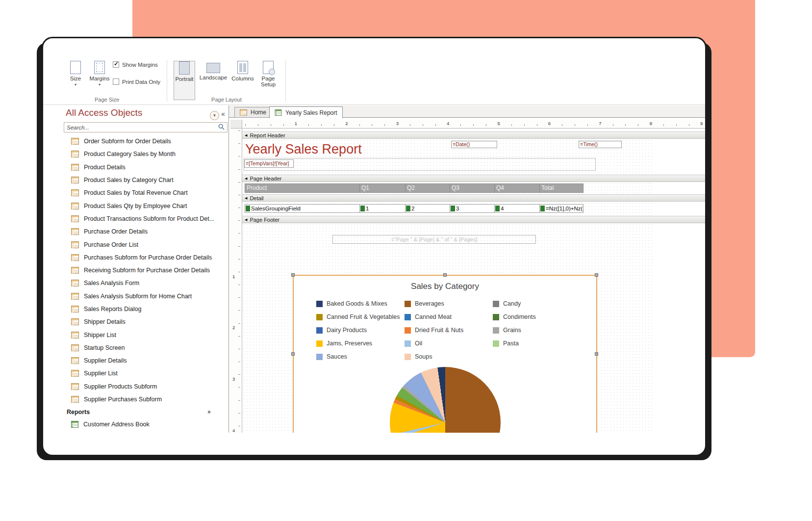 Image resolution: width=812 pixels, height=521 pixels. What do you see at coordinates (304, 149) in the screenshot?
I see `report-title-label: Yearly Sales Report` at bounding box center [304, 149].